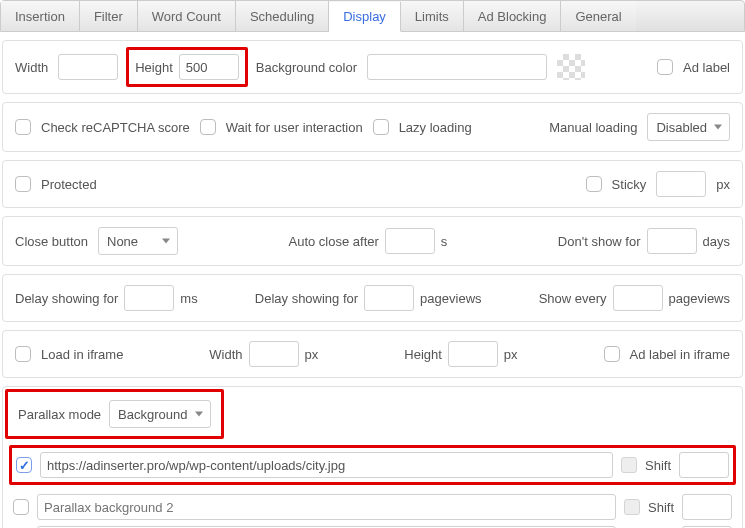  What do you see at coordinates (473, 354) in the screenshot?
I see `iframe-height-input` at bounding box center [473, 354].